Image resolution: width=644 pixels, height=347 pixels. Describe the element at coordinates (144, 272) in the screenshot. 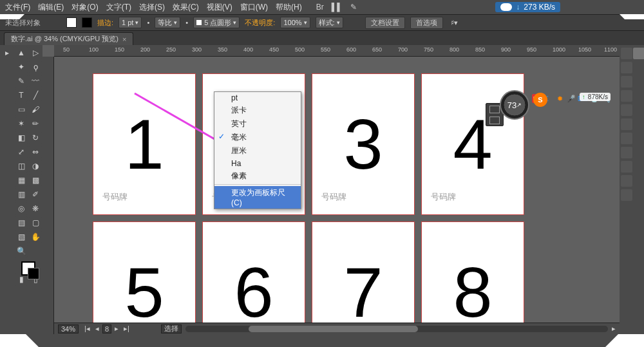

I see `artboard: 5` at that location.